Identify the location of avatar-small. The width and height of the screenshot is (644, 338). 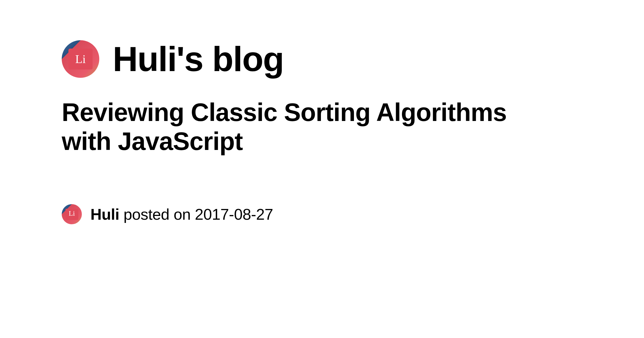
(72, 214).